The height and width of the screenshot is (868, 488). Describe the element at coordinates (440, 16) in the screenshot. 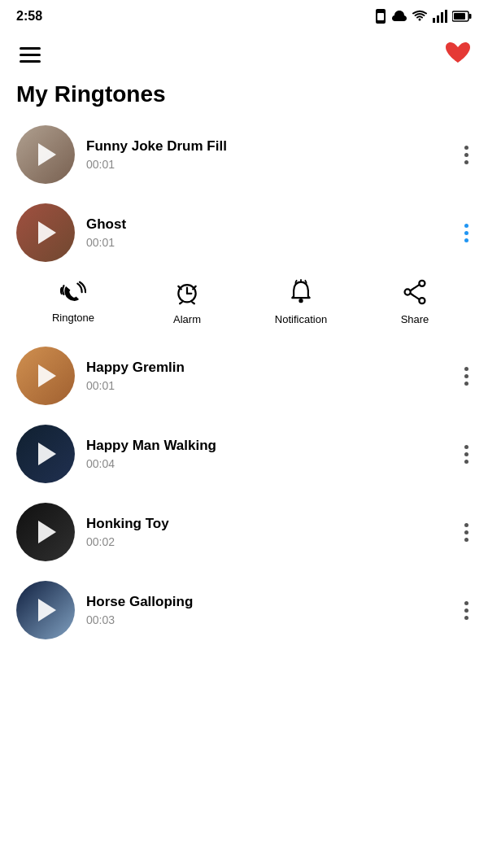

I see `signal-icon` at that location.